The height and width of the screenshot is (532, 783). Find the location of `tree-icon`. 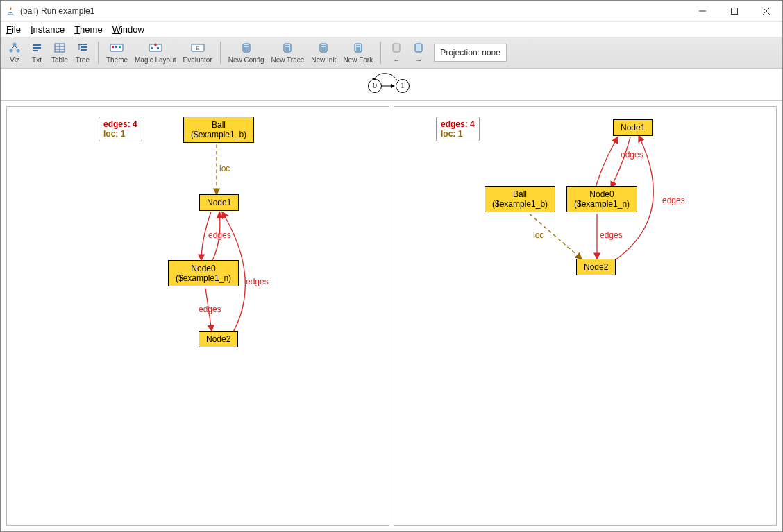

tree-icon is located at coordinates (83, 48).